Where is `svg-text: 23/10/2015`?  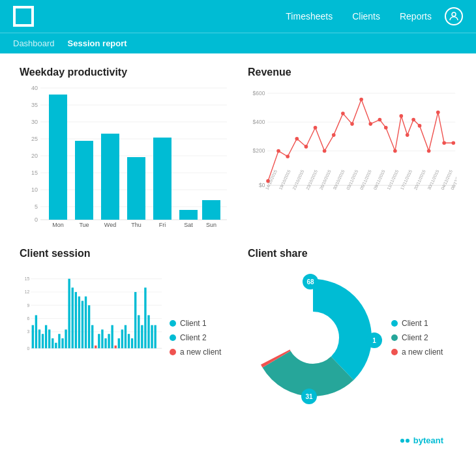
svg-text: 23/10/2015 is located at coordinates (312, 180).